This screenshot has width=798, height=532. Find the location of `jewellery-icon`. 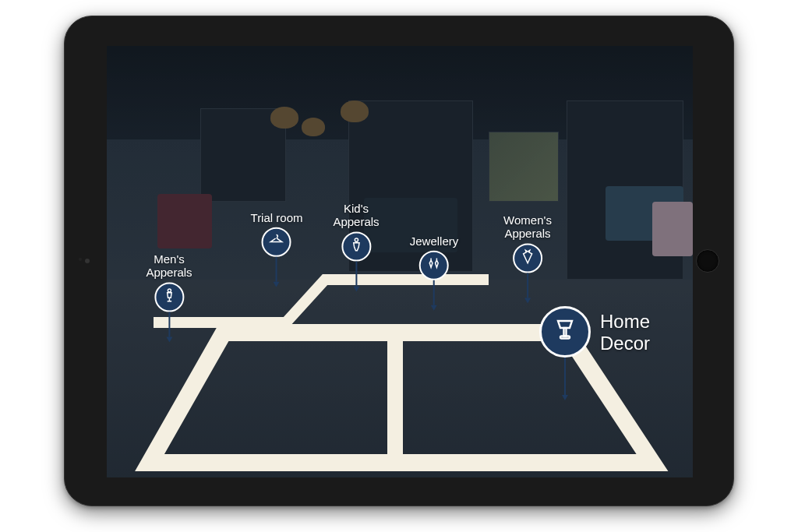

jewellery-icon is located at coordinates (434, 266).